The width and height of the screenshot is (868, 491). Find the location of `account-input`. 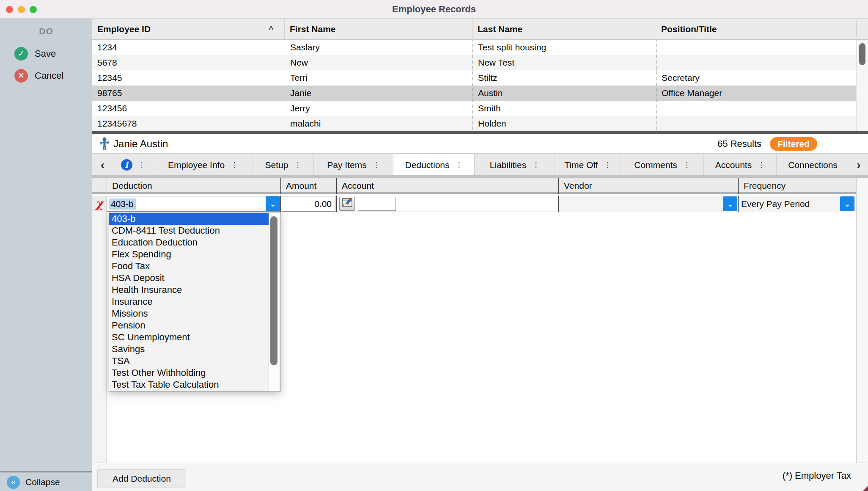

account-input is located at coordinates (377, 204).